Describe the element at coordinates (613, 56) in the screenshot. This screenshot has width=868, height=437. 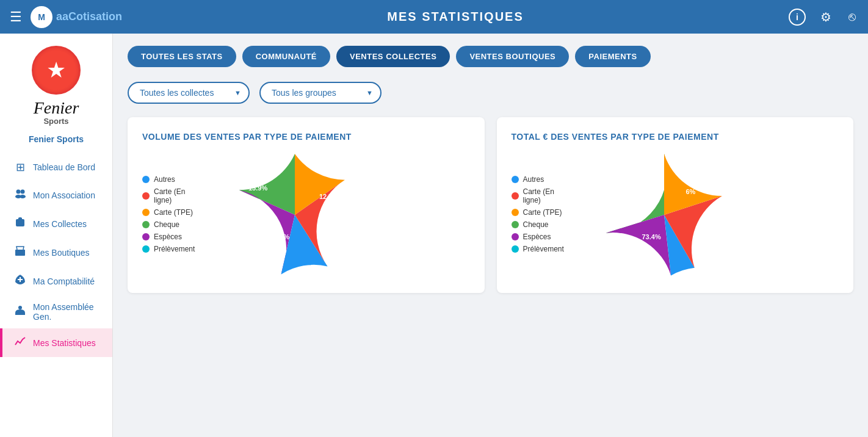
I see `tab-paiements: PAIEMENTS` at that location.